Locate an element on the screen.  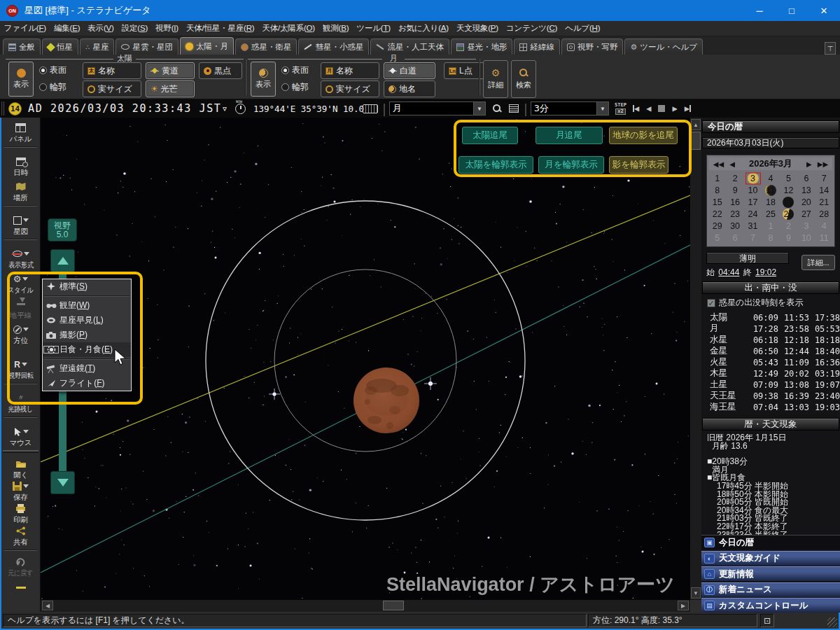
calendar-day-12: 12 is located at coordinates (788, 190).